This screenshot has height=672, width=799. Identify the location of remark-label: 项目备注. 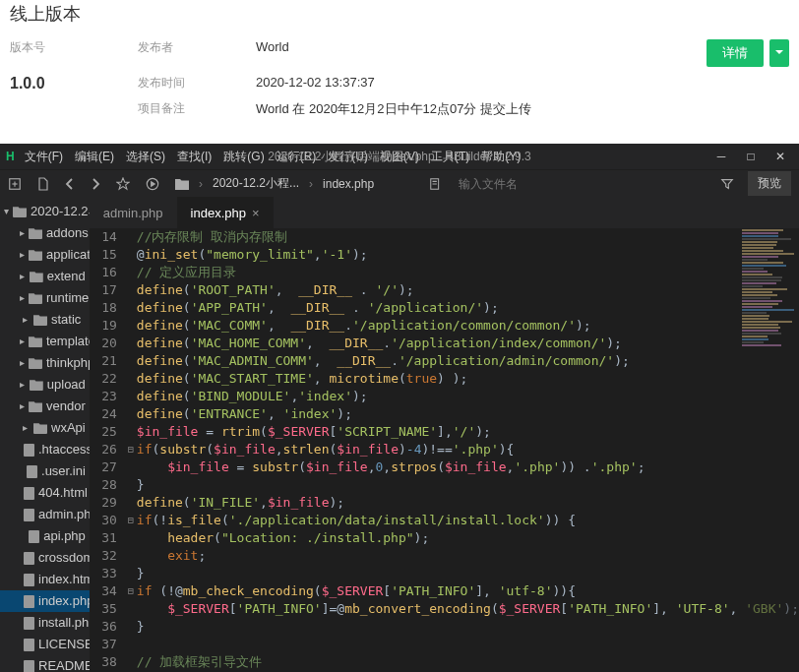
(161, 108).